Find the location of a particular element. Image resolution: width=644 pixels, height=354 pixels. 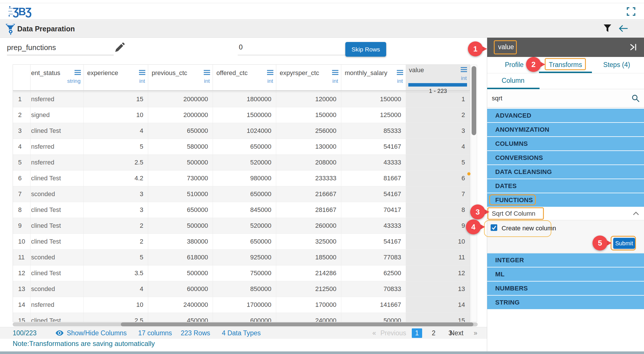

table-cell: 750000 is located at coordinates (245, 273).